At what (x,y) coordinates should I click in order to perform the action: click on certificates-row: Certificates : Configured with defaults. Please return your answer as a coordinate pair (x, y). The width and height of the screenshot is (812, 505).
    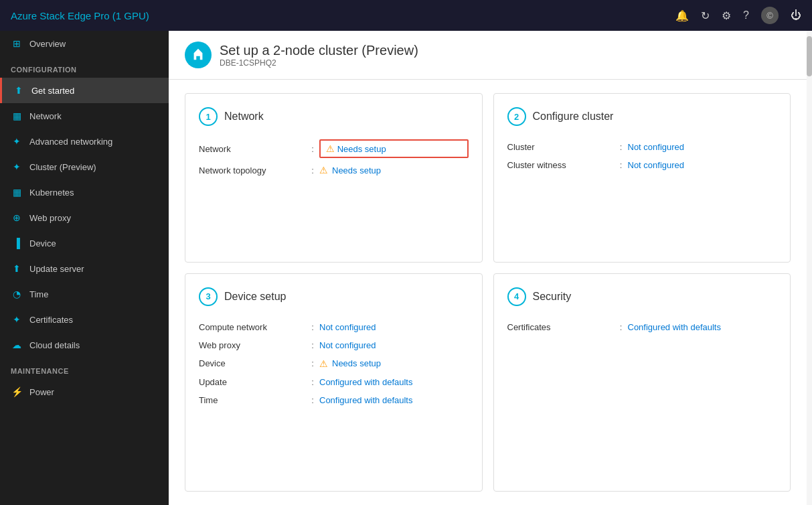
    Looking at the image, I should click on (643, 327).